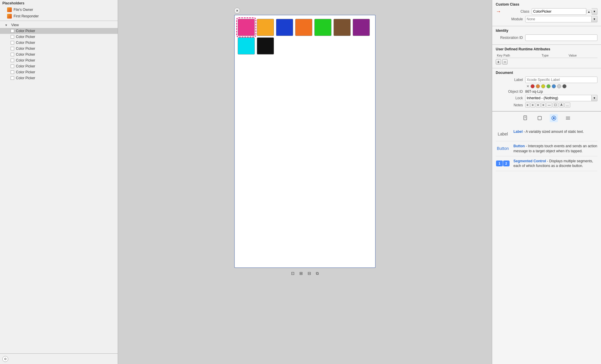 This screenshot has width=601, height=364. I want to click on canvas-close-button: ✕, so click(237, 11).